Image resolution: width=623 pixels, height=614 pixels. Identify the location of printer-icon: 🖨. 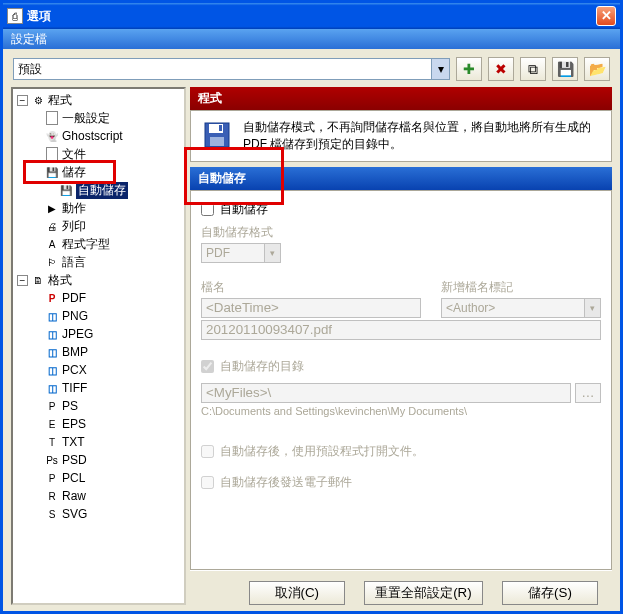
(52, 226).